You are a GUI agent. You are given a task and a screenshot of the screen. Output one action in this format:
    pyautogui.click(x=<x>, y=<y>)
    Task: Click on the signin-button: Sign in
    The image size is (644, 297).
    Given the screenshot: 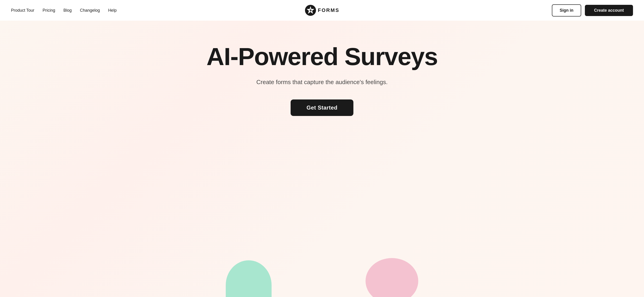 What is the action you would take?
    pyautogui.click(x=566, y=10)
    